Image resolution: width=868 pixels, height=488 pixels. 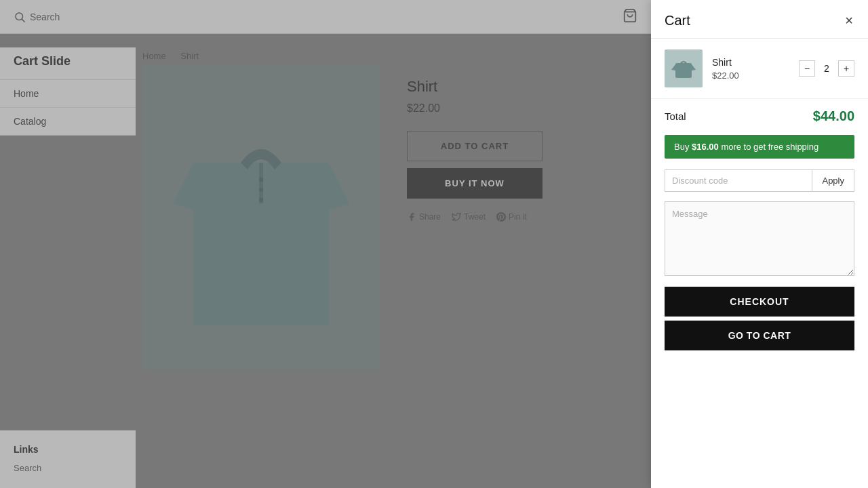 I want to click on cart-total-row: Total $44.00, so click(x=760, y=115).